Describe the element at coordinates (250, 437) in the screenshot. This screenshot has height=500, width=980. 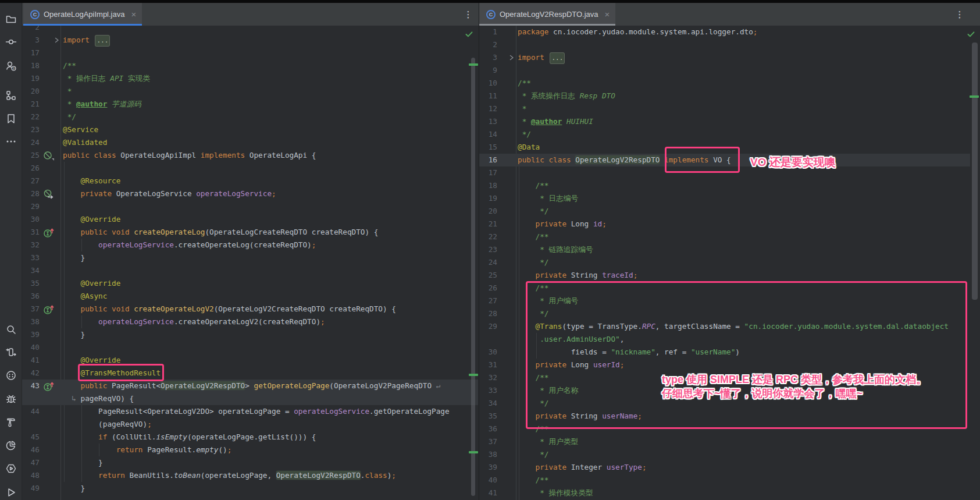
I see `code-row: 45 if (CollUtil.isEmpty(operateLogPage.g…` at that location.